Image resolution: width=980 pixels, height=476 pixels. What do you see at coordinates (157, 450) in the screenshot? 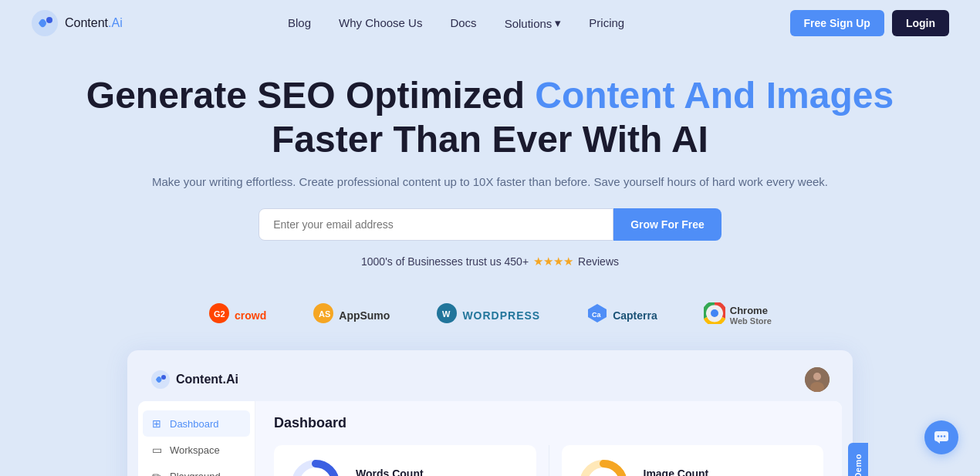
I see `workspace-icon: ▭` at bounding box center [157, 450].